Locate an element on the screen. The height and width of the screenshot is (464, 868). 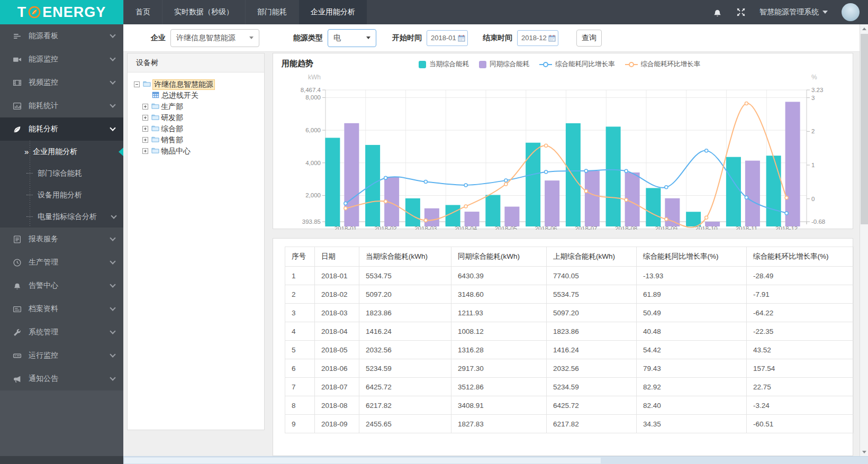
tree-node-label: 销售部 is located at coordinates (172, 140).